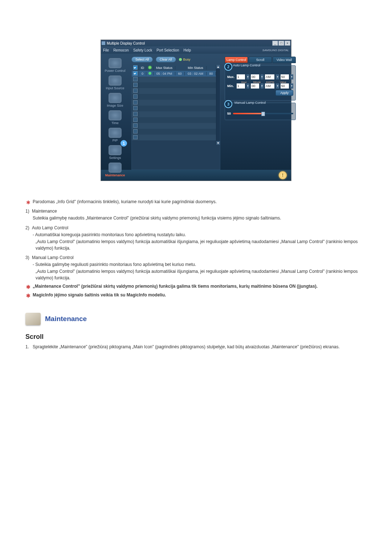  Describe the element at coordinates (292, 86) in the screenshot. I see `min-value-spin: ▾` at that location.